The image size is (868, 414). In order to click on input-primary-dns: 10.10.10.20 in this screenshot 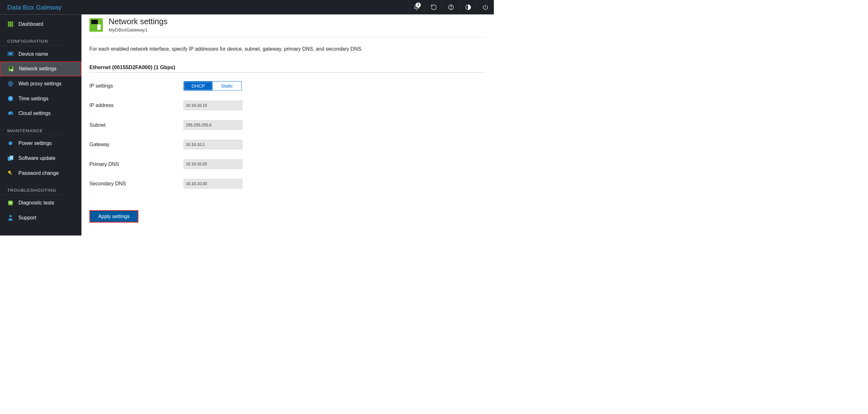, I will do `click(213, 165)`.